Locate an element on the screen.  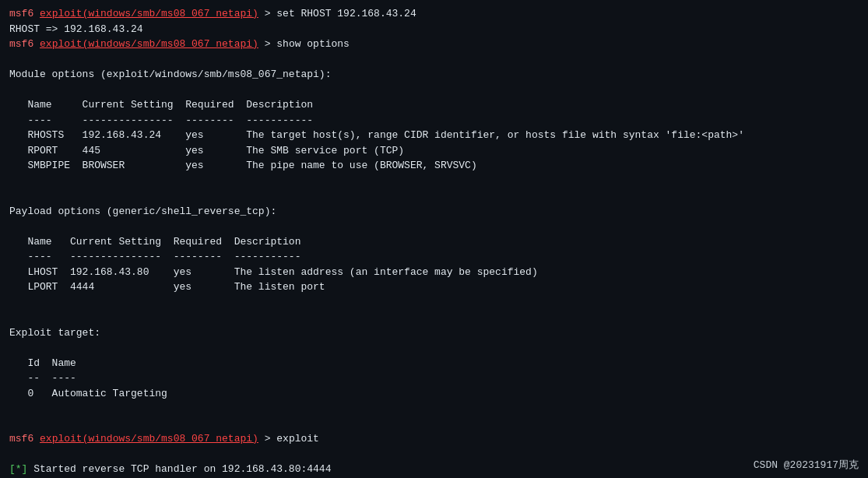
rhost-output: RHOST => 192.168.43.24 is located at coordinates (76, 30).